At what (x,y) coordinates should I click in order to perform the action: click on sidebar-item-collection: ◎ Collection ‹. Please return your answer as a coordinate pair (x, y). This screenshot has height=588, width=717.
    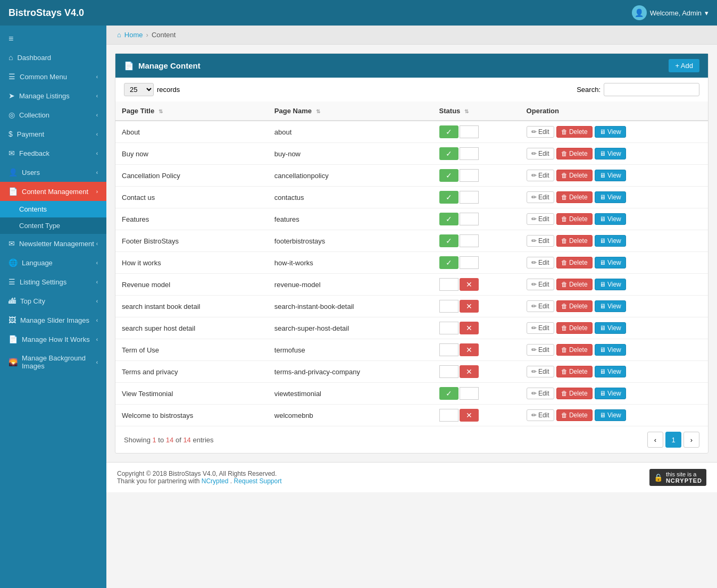
    Looking at the image, I should click on (53, 115).